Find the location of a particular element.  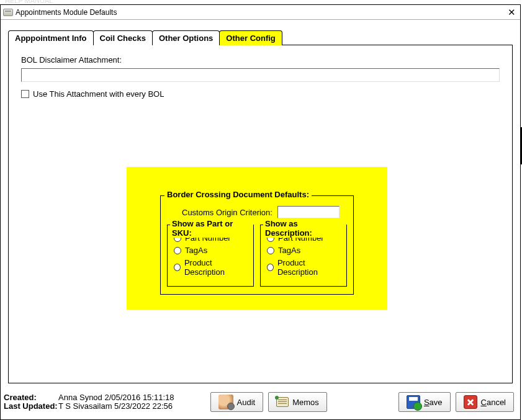

tab-strip: Apppointment Info Coil Checks Other Opti… is located at coordinates (261, 37).